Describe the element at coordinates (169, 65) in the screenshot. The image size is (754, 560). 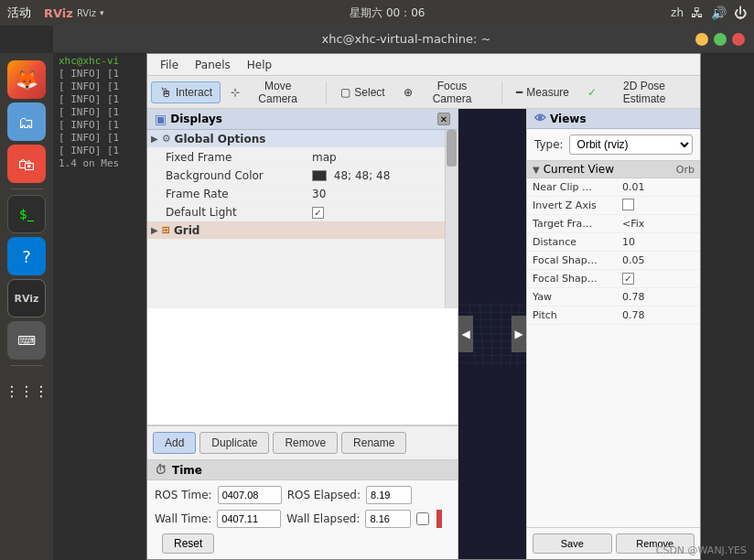
I see `menu-file: File` at that location.